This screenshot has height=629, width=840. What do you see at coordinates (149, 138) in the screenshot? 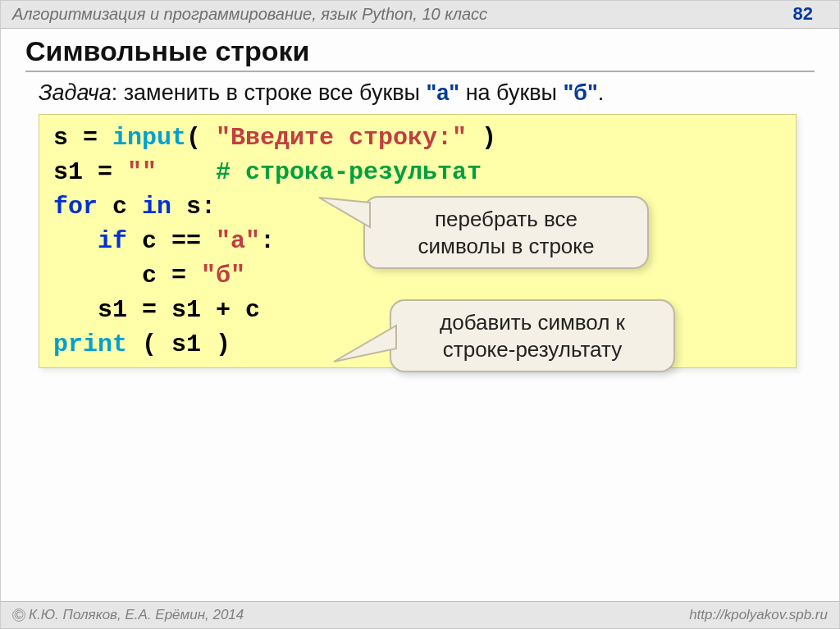
I see `code-fn-input: input` at bounding box center [149, 138].